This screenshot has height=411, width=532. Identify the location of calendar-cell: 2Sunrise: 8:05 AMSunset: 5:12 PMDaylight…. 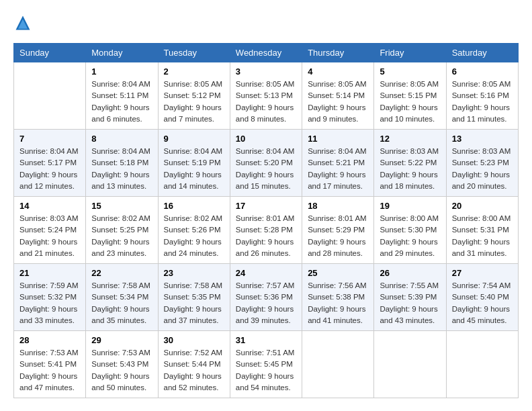
(193, 96).